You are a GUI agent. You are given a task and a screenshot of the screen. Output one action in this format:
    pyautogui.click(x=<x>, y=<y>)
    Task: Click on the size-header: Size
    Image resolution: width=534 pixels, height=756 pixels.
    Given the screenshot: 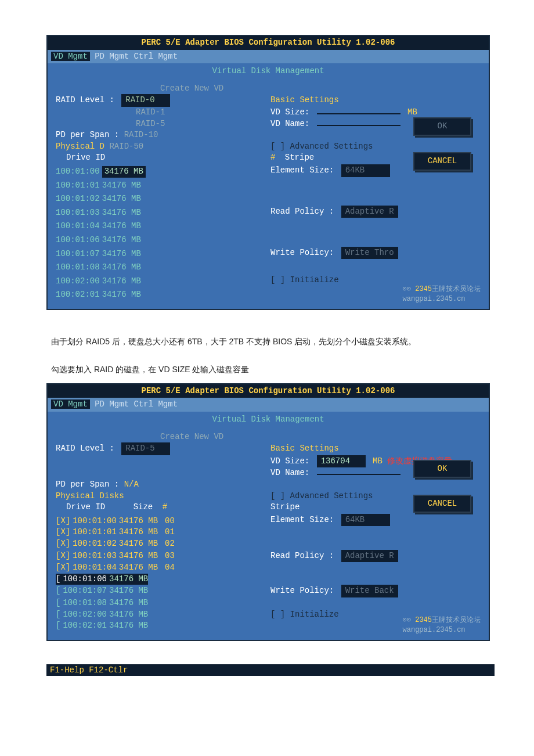 What is the action you would take?
    pyautogui.click(x=143, y=507)
    